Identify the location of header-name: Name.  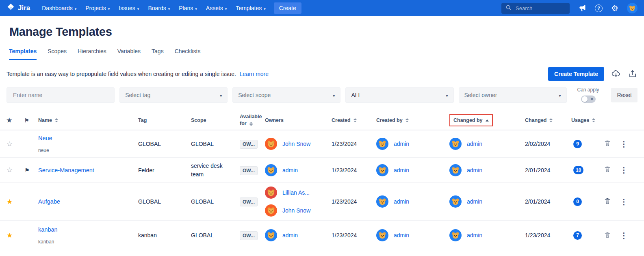
(88, 120).